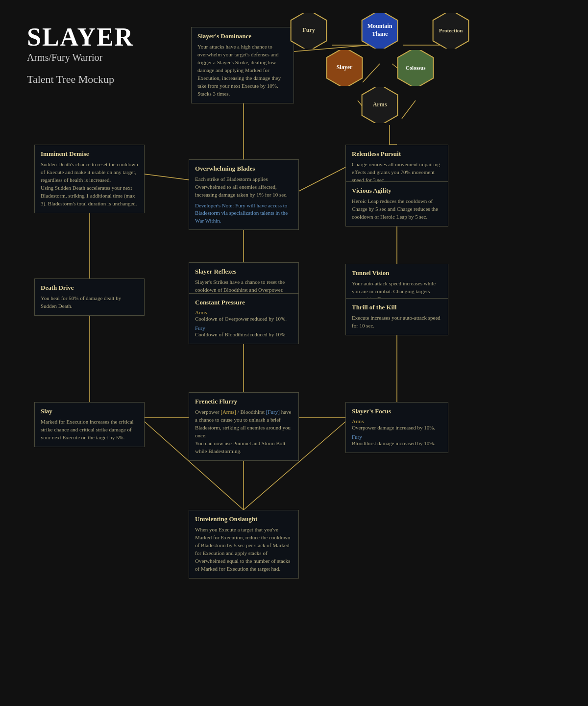  I want to click on talent-arms-desc-slayers_focus: Overpower damage increased by 10%., so click(397, 428).